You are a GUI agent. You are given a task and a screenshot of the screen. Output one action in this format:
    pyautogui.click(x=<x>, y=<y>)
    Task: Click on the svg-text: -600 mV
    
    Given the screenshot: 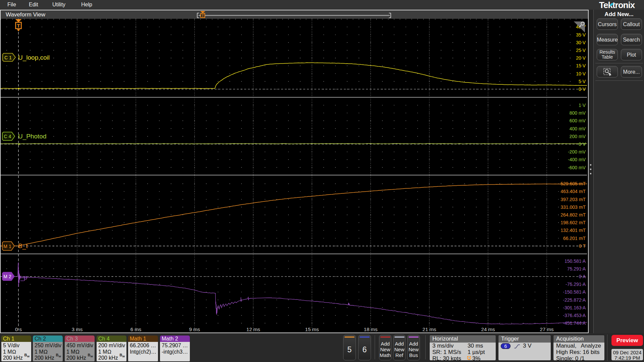 What is the action you would take?
    pyautogui.click(x=577, y=168)
    